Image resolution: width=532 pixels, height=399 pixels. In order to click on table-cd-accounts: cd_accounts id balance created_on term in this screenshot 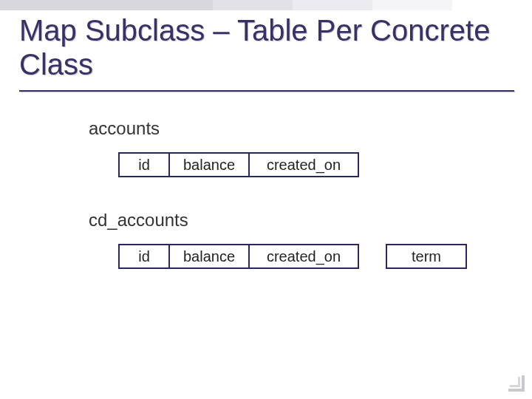, I will do `click(296, 239)`.